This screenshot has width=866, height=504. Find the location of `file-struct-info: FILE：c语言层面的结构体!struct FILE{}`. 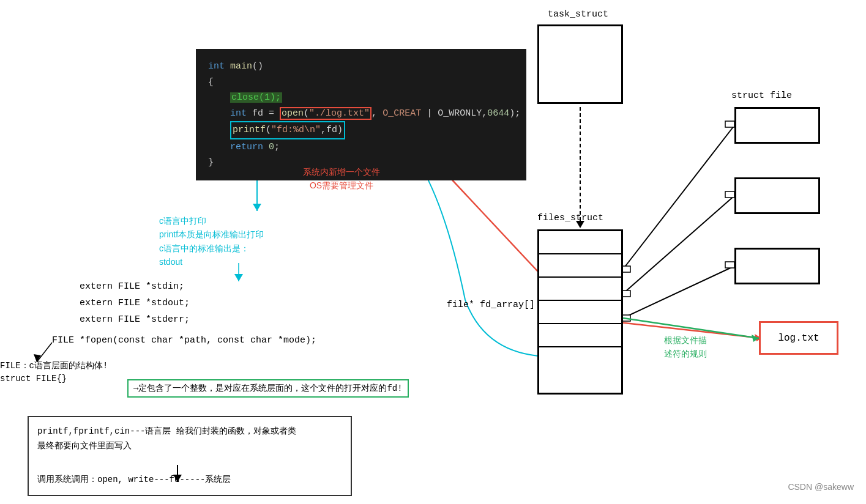

file-struct-info: FILE：c语言层面的结构体!struct FILE{} is located at coordinates (54, 372).